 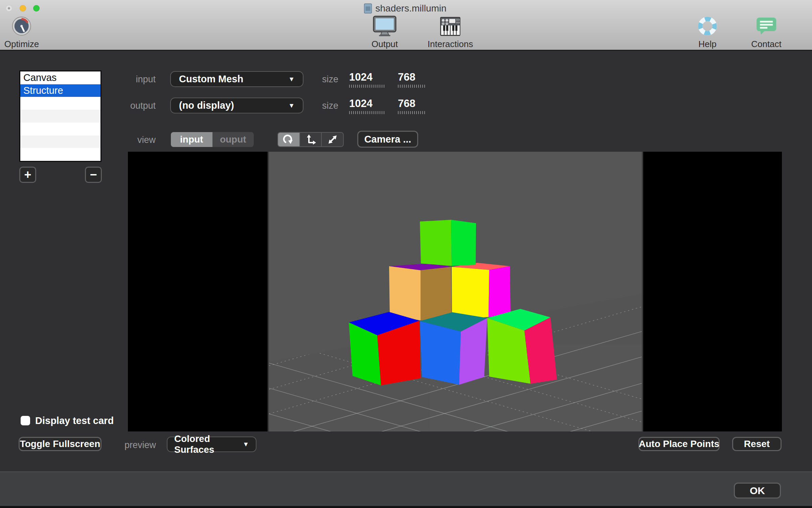 I want to click on layer-list-item: Structure, so click(x=60, y=91).